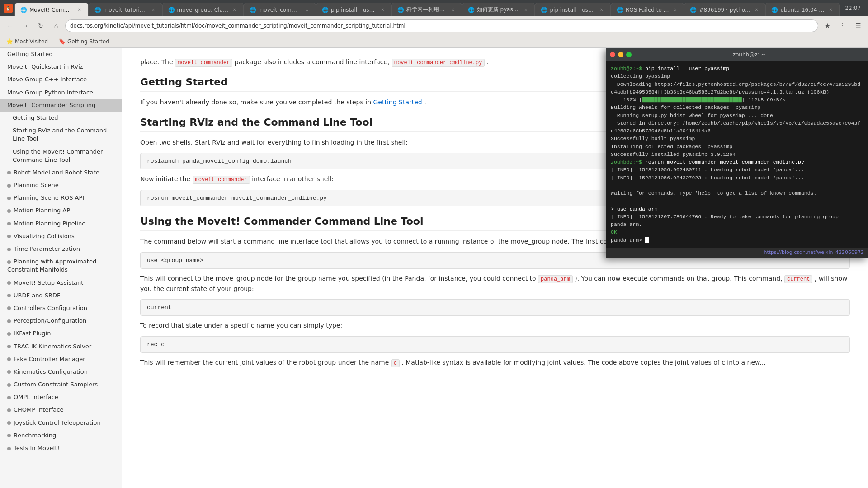 The image size is (868, 488). What do you see at coordinates (61, 308) in the screenshot?
I see `sidebar-item-18: Controllers Configuration` at bounding box center [61, 308].